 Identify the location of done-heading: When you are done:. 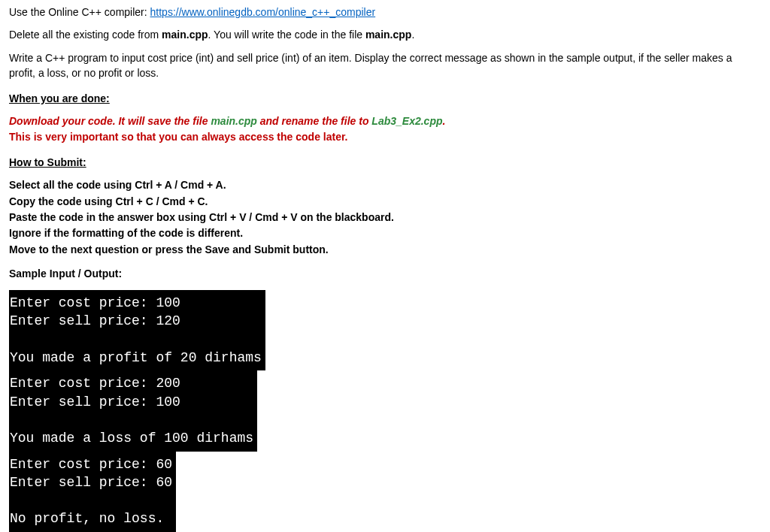
(385, 98).